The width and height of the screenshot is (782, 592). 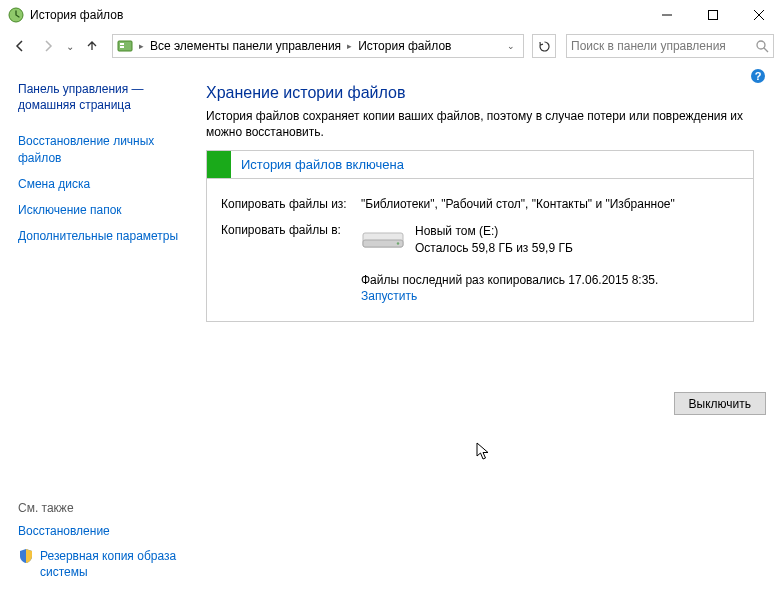 What do you see at coordinates (544, 46) in the screenshot?
I see `refresh-button` at bounding box center [544, 46].